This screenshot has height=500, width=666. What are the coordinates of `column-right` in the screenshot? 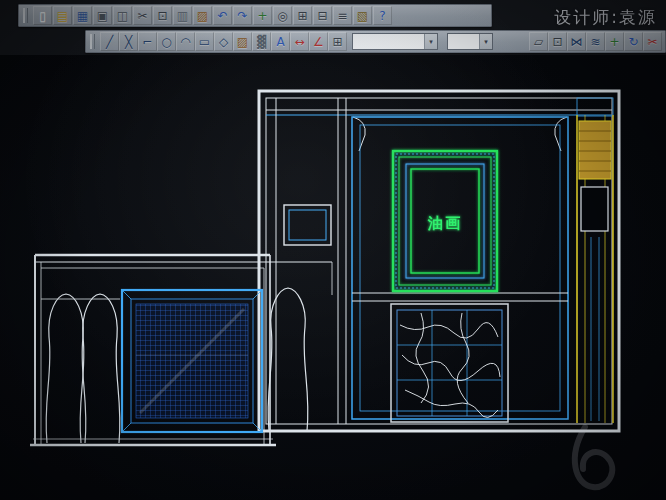 It's located at (595, 260).